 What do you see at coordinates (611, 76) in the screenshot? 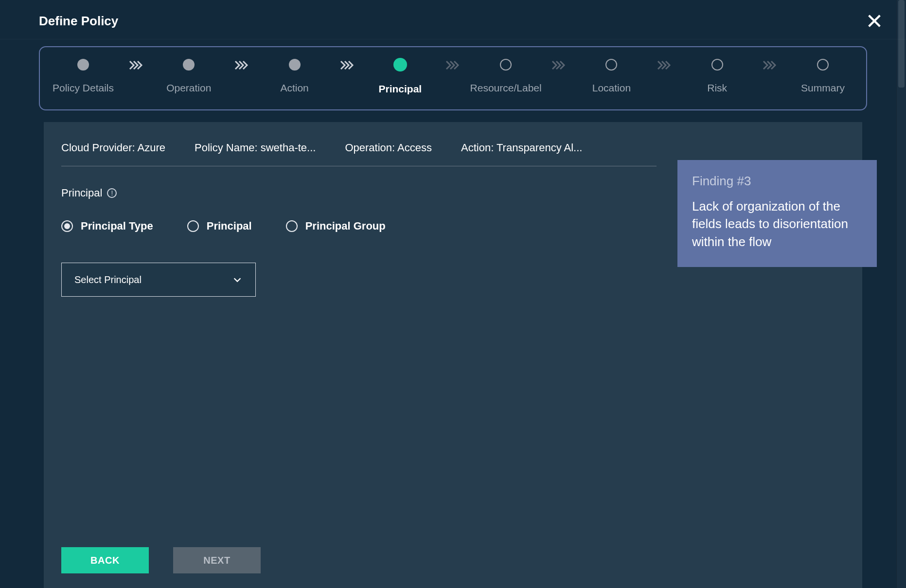
I see `step-location: Location` at bounding box center [611, 76].